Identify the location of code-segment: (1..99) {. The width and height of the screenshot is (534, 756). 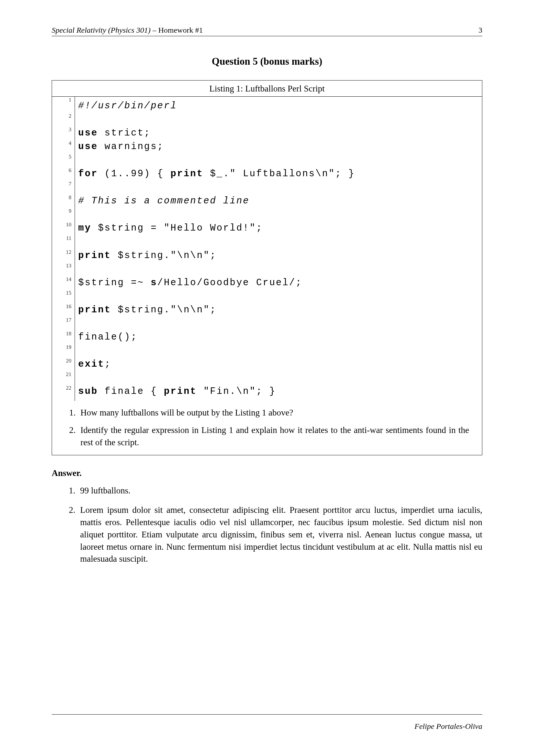
(134, 174).